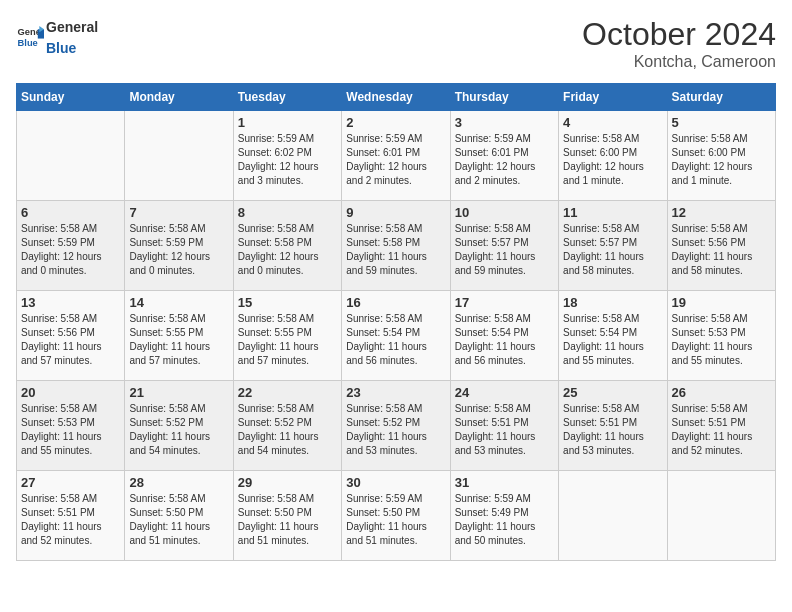 The height and width of the screenshot is (612, 792). What do you see at coordinates (504, 302) in the screenshot?
I see `day-number: 17` at bounding box center [504, 302].